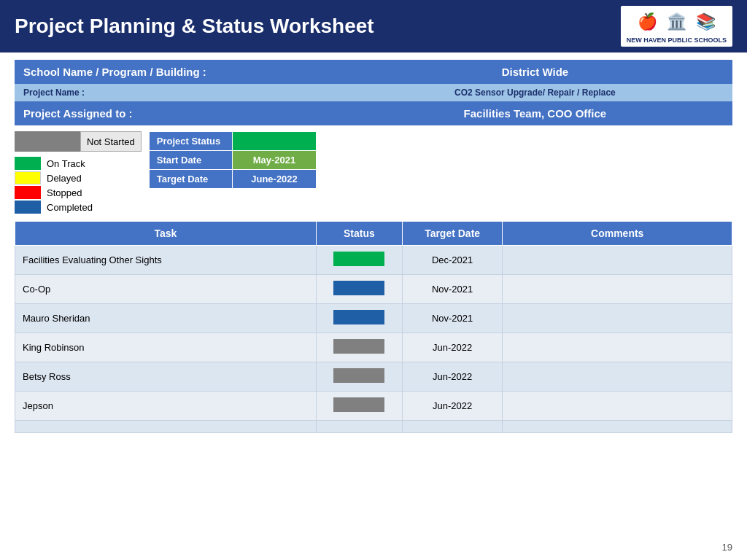  Describe the element at coordinates (535, 93) in the screenshot. I see `project-name-value: CO2 Sensor Upgrade/ Repair / Replace` at that location.